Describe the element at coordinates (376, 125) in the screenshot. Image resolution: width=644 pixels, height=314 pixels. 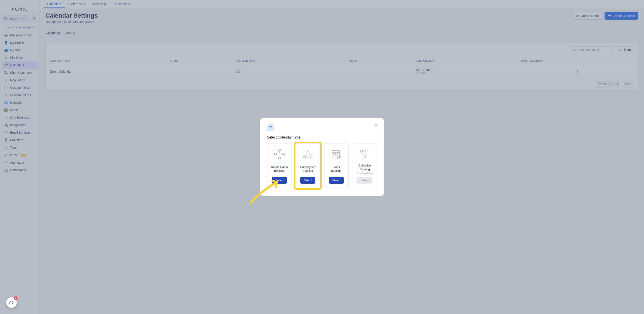
I see `close-button` at that location.